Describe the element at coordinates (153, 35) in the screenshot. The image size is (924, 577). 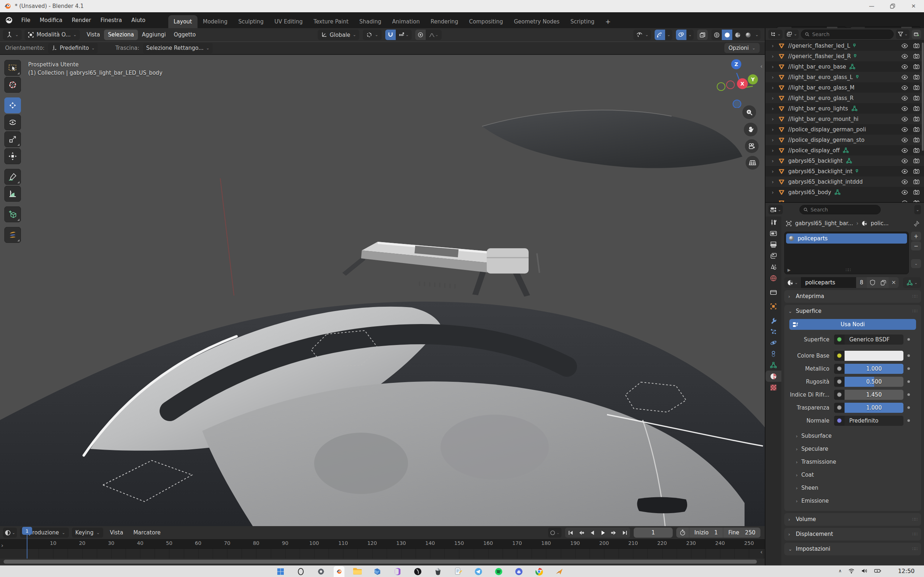
I see `viewport-menu-aggiungi: Aggiungi` at that location.